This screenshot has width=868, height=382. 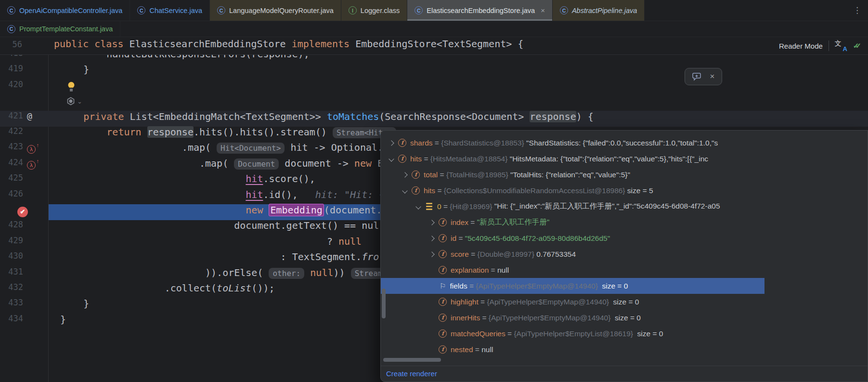 I want to click on variable-row-fields: ⚐fields = {ApiTypeHelper$EmptyMap@14940}…, so click(x=573, y=286).